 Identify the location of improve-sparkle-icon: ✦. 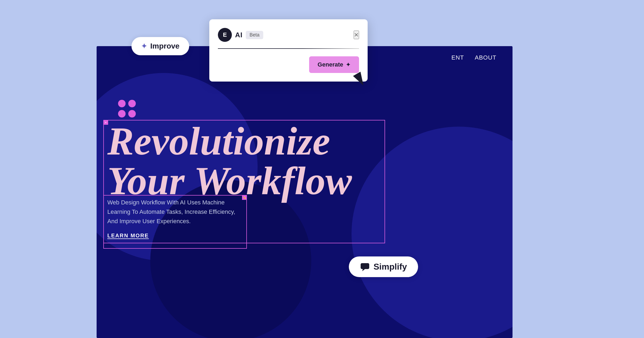
(144, 46).